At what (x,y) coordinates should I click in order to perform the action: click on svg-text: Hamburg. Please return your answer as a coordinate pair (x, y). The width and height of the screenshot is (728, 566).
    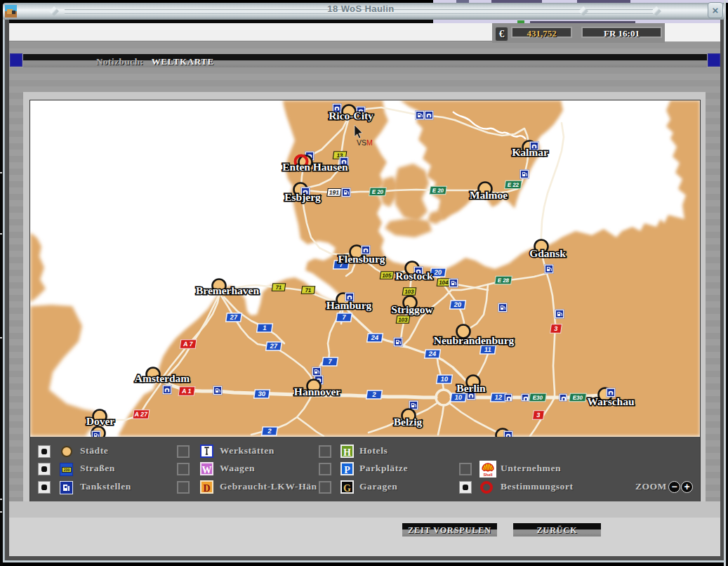
    Looking at the image, I should click on (350, 305).